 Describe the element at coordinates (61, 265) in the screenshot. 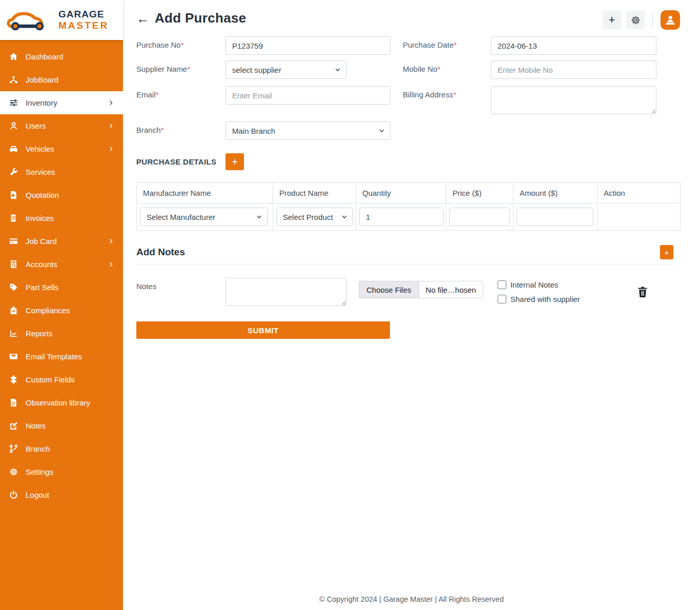

I see `sidebar-item-accounts: Accounts` at that location.